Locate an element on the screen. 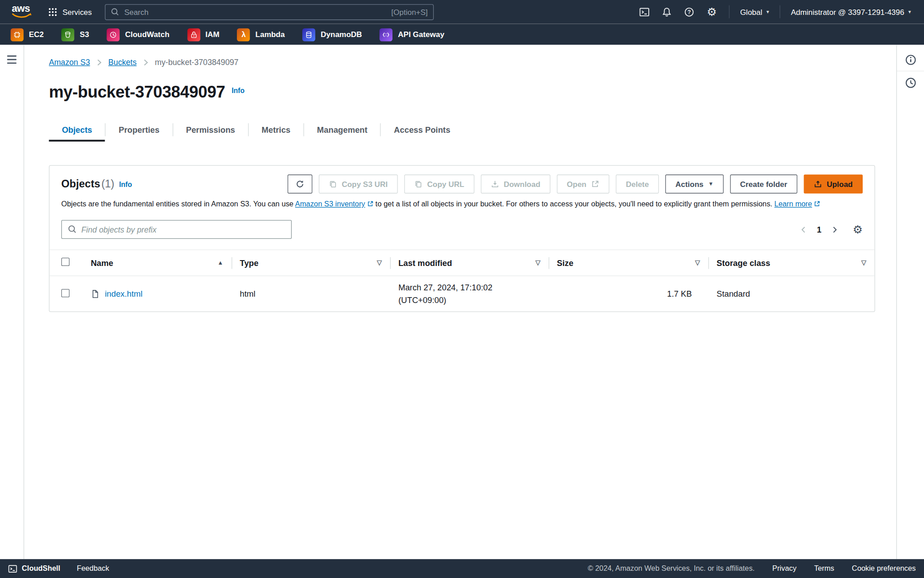 The width and height of the screenshot is (924, 578). column-header-storage-class: Storage class▽ is located at coordinates (791, 263).